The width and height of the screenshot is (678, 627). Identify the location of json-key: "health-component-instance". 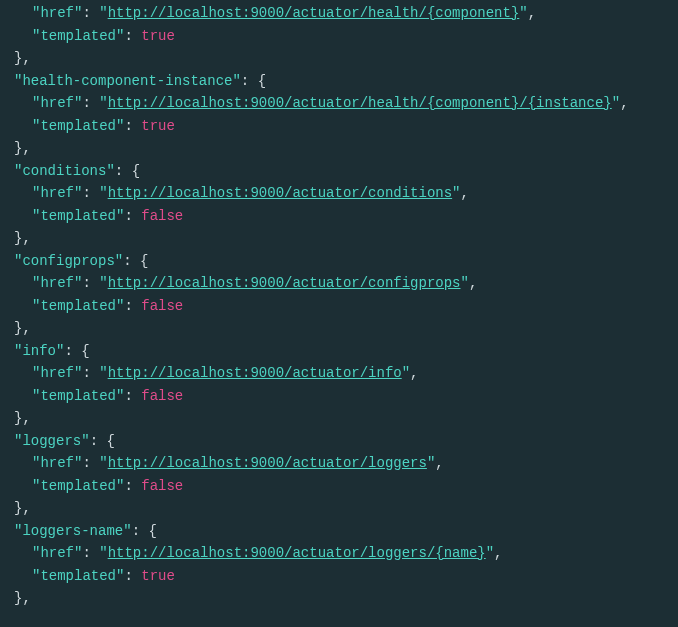
(128, 81).